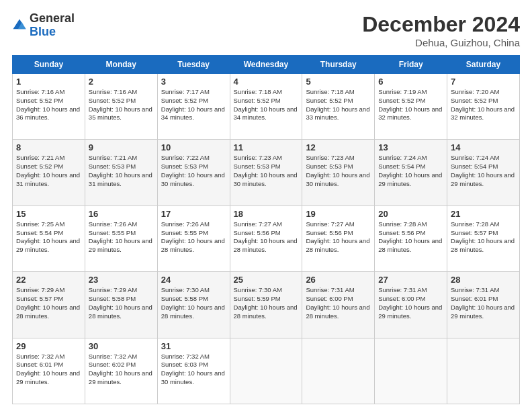 This screenshot has height=411, width=532. Describe the element at coordinates (482, 302) in the screenshot. I see `day-info: Sunrise: 7:31 AMSunset: 6:01 PMDaylight:…` at that location.